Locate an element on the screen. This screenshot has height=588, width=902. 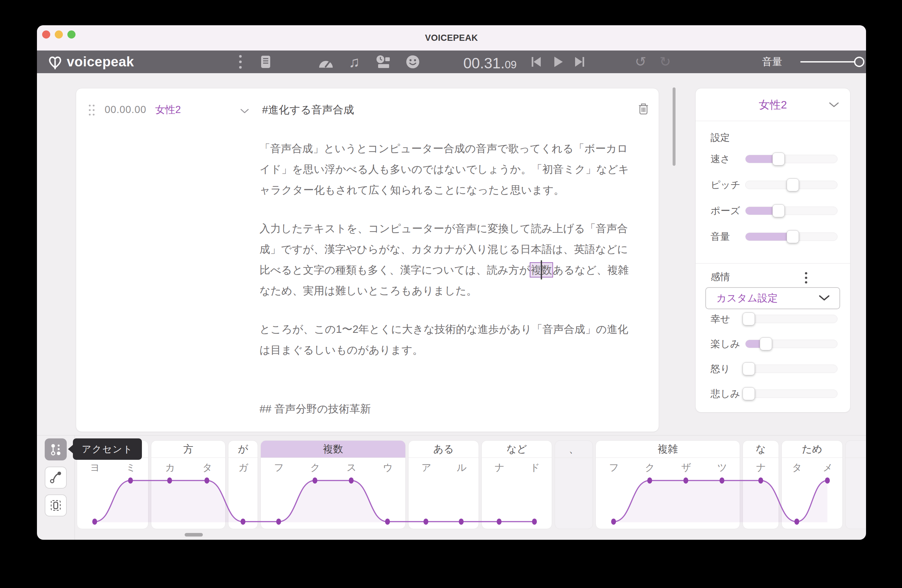
paragraph: 入力したテキストを、コンピューターが音声に変換して読み上げる「音声合成」ですが、… is located at coordinates (449, 260).